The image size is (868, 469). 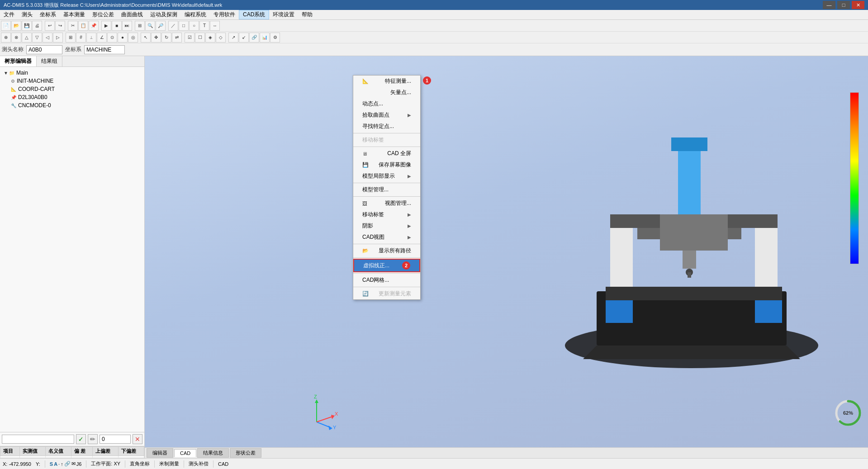 What do you see at coordinates (123, 38) in the screenshot?
I see `tb2-point: ●` at bounding box center [123, 38].